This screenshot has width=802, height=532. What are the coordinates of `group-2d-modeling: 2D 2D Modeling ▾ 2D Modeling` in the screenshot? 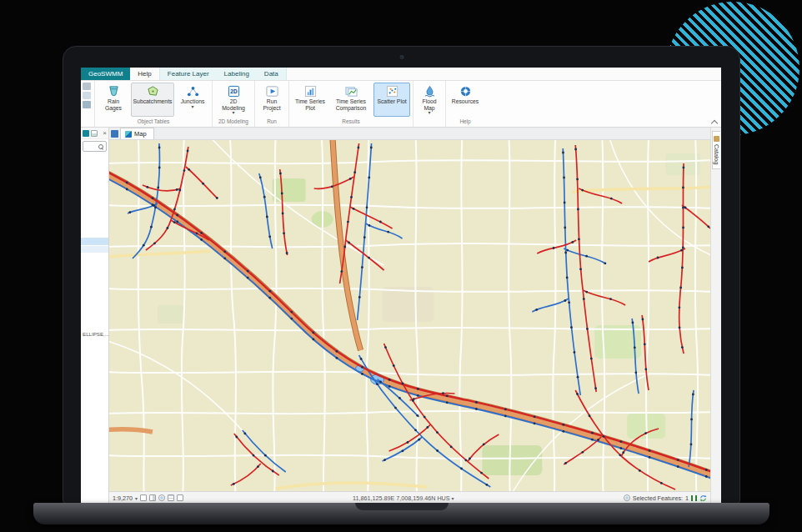 It's located at (233, 103).